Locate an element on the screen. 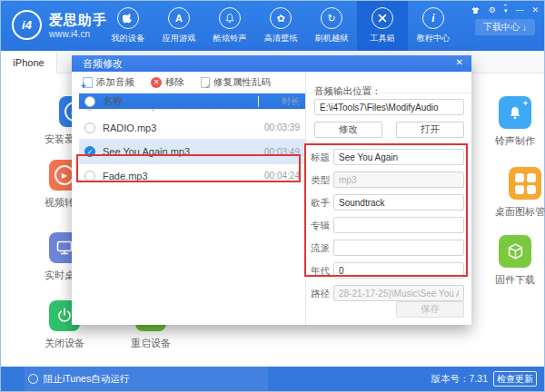  bell-icon is located at coordinates (230, 18).